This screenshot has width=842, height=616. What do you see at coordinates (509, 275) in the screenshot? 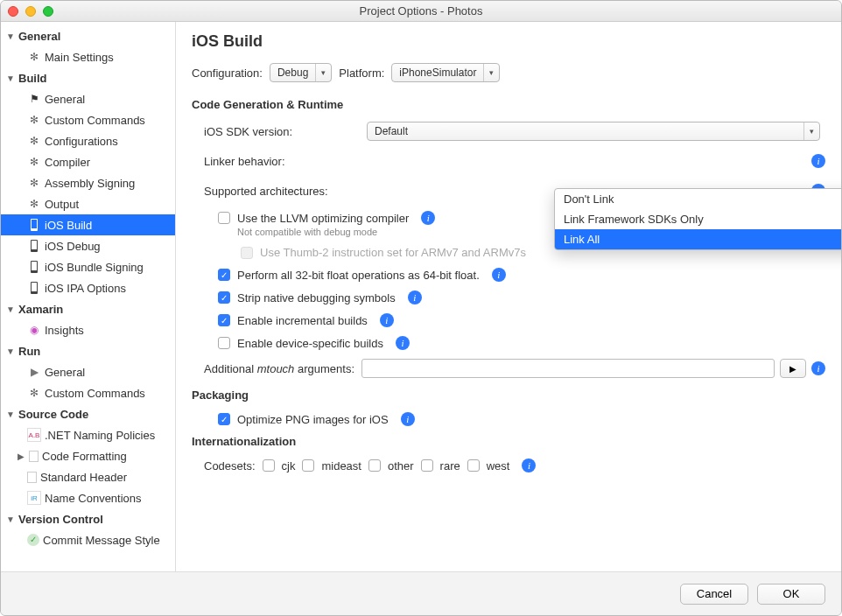
I see `float-checkbox-row: ✓ Perform all 32-bit float operations as…` at bounding box center [509, 275].